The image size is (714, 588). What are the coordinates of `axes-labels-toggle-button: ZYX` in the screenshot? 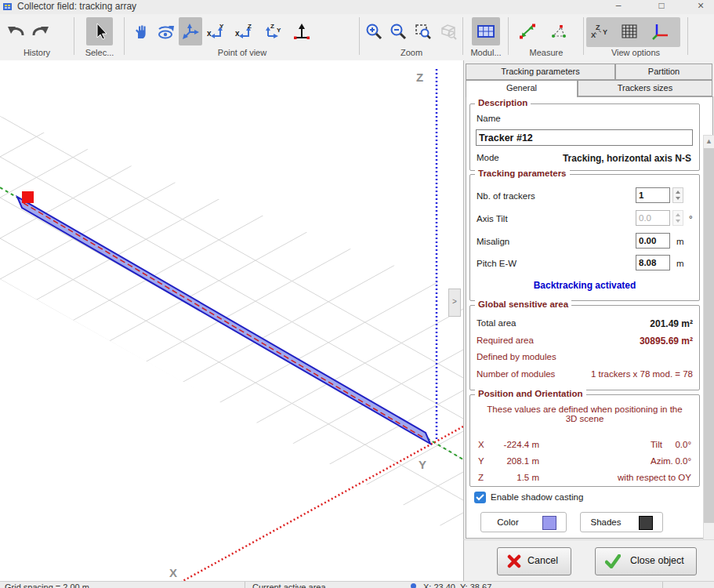 It's located at (600, 31).